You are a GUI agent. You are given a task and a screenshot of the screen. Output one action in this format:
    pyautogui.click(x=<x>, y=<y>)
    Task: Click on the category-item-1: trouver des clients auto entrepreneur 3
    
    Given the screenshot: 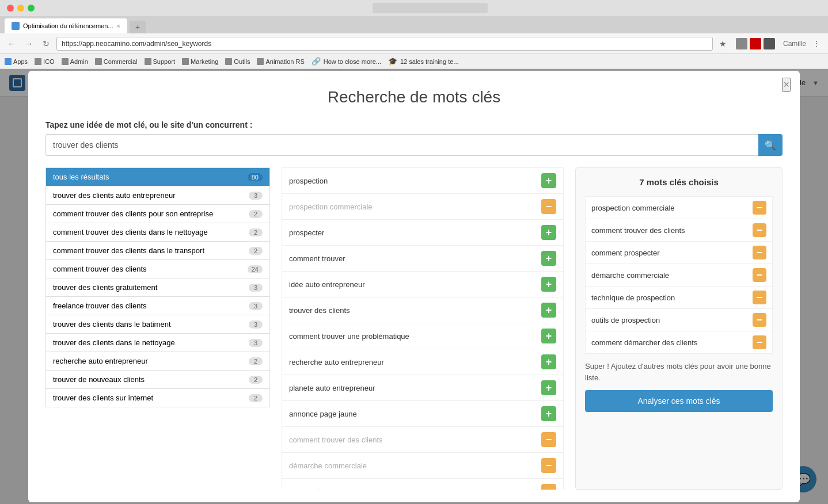 What is the action you would take?
    pyautogui.click(x=158, y=196)
    